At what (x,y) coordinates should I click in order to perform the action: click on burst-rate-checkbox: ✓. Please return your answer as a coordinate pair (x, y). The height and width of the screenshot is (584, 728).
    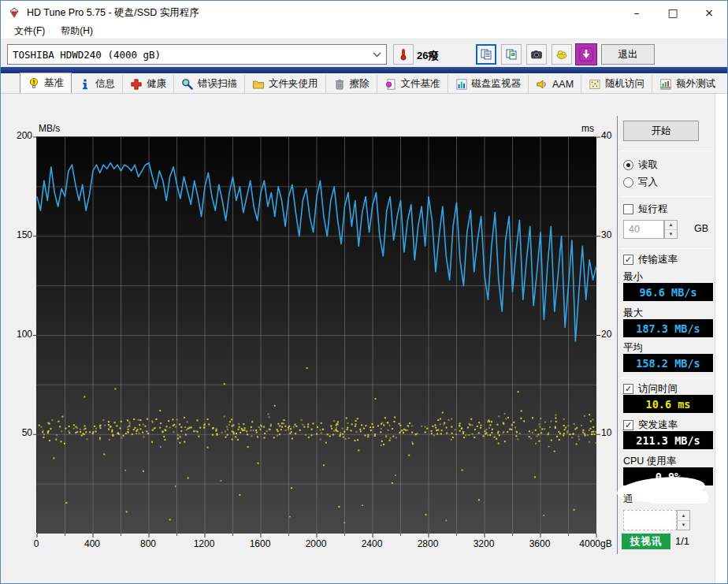
    Looking at the image, I should click on (629, 426).